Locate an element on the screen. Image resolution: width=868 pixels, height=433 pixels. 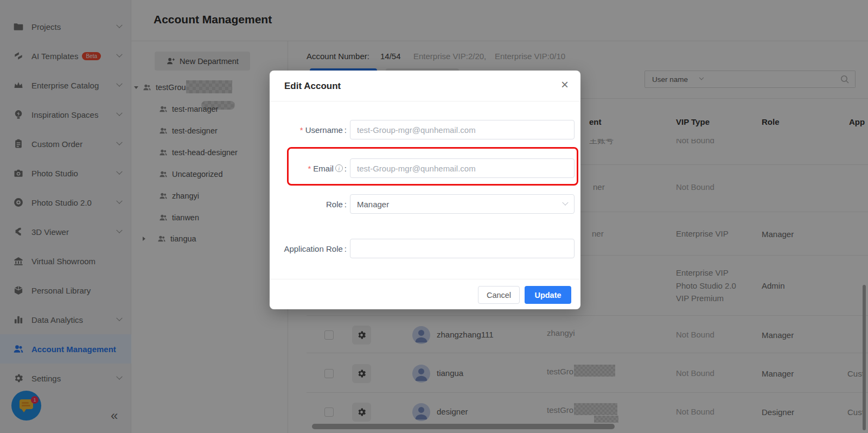
role-label: Role : is located at coordinates (314, 204).